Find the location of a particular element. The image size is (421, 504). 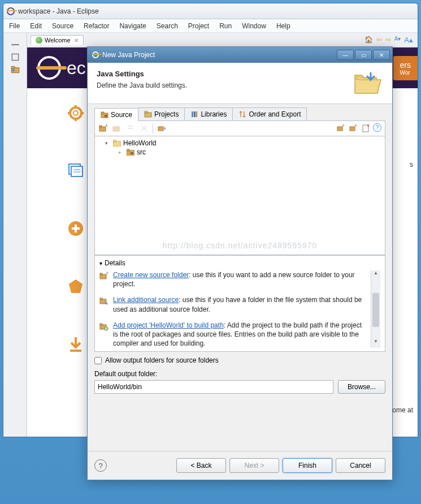

browse-button: Browse... is located at coordinates (362, 387).